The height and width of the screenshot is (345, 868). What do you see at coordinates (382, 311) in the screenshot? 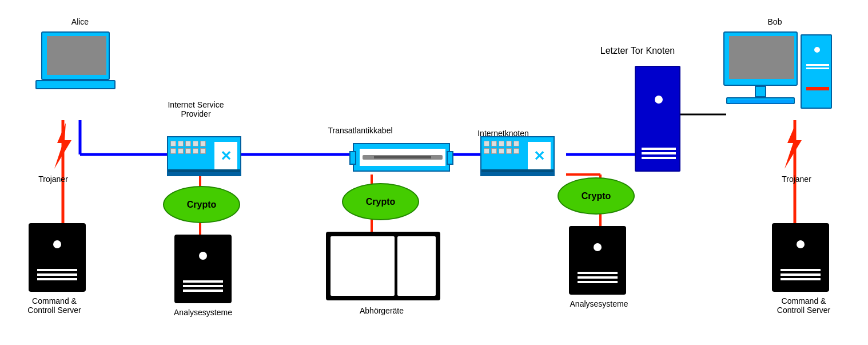
I see `abhoer-label: Abhörgeräte` at bounding box center [382, 311].